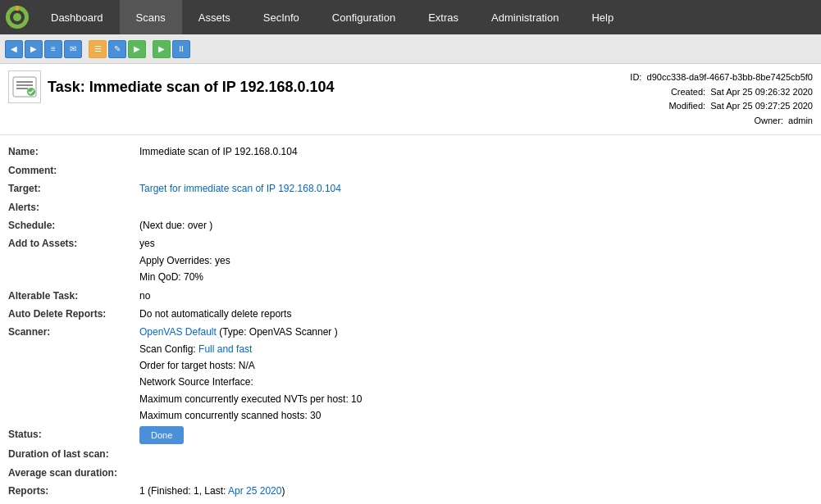  Describe the element at coordinates (283, 491) in the screenshot. I see `reports-suffix: )` at that location.